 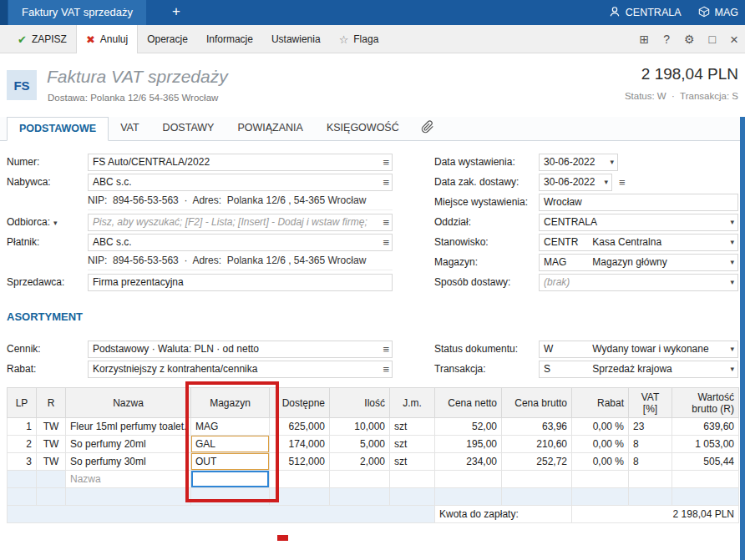 I want to click on col-ilosc: Ilość, so click(x=360, y=403).